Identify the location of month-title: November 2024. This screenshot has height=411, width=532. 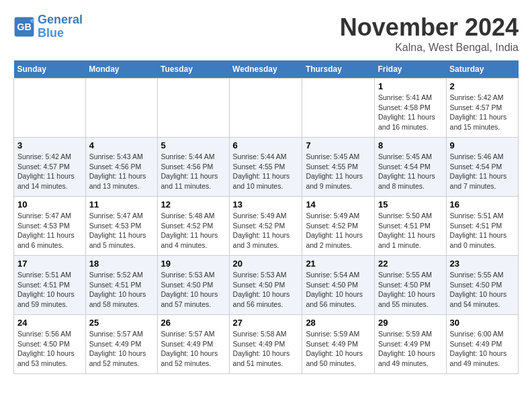
(429, 28).